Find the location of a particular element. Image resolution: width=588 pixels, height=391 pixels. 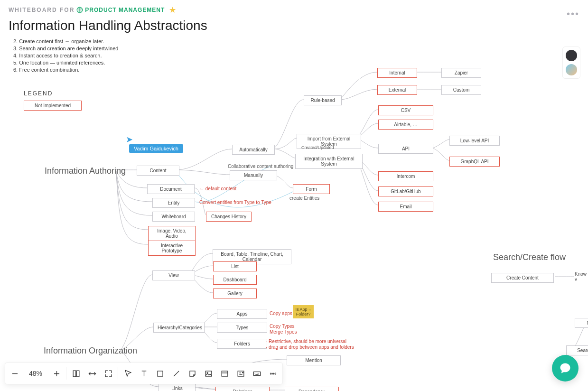

fit-horizontal-button is located at coordinates (92, 373).